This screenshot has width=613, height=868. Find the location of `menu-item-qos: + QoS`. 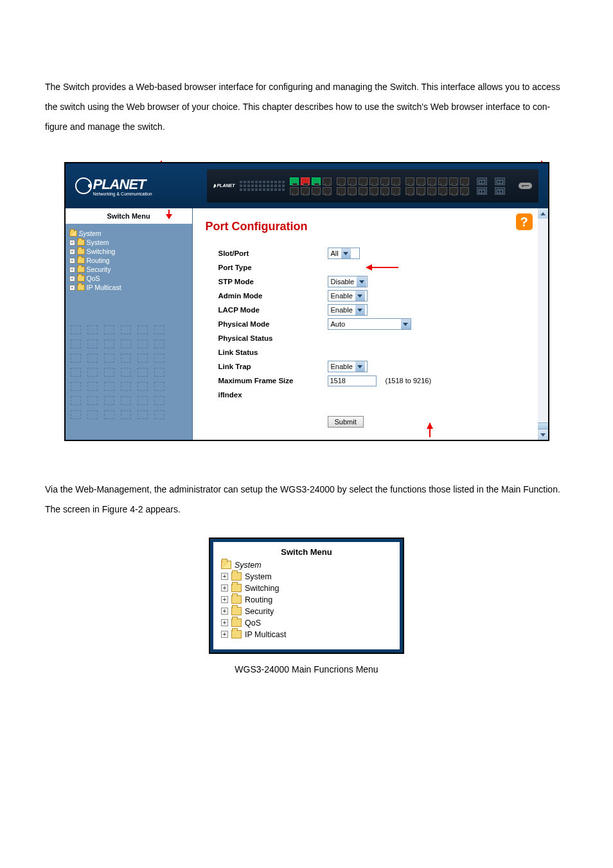

menu-item-qos: + QoS is located at coordinates (310, 623).